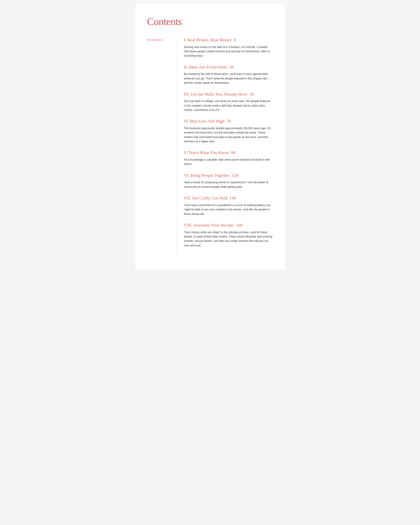 The image size is (420, 525). Describe the element at coordinates (229, 94) in the screenshot. I see `chapter-3-title: III. Use the Skills You Already Have 50` at that location.